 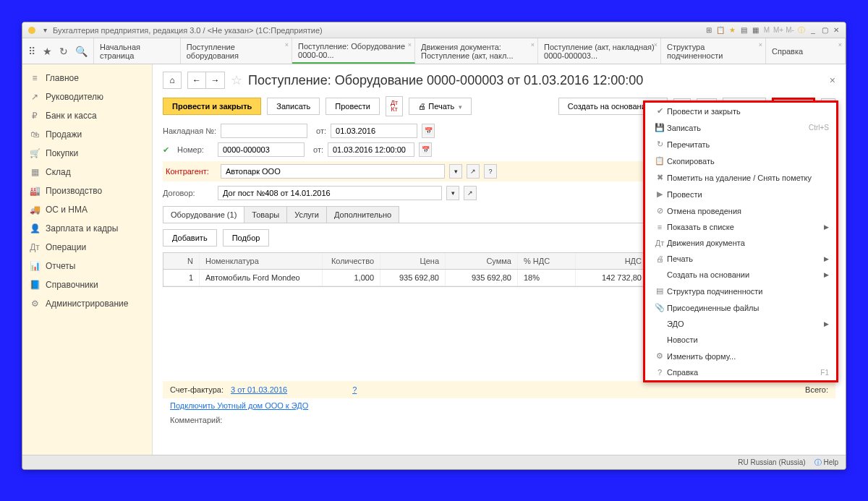 I want to click on history-icon: ↻, so click(x=64, y=51).